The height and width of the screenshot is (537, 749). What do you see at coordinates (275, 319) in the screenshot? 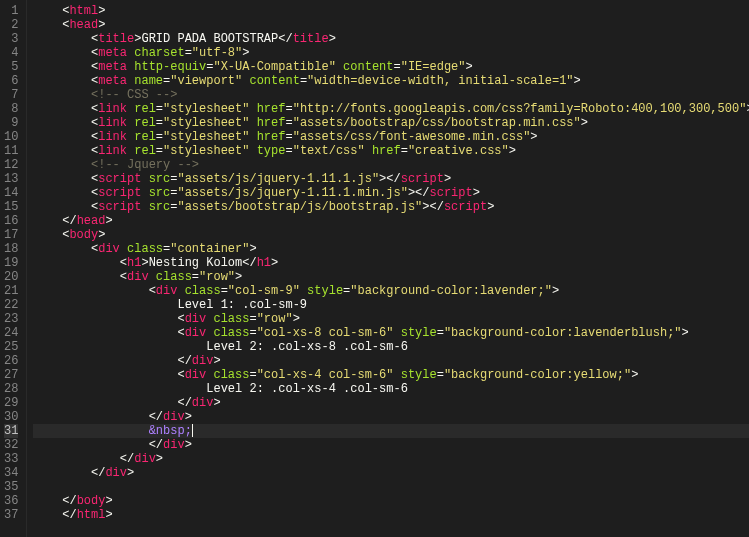
I see `token-string: "row"` at bounding box center [275, 319].